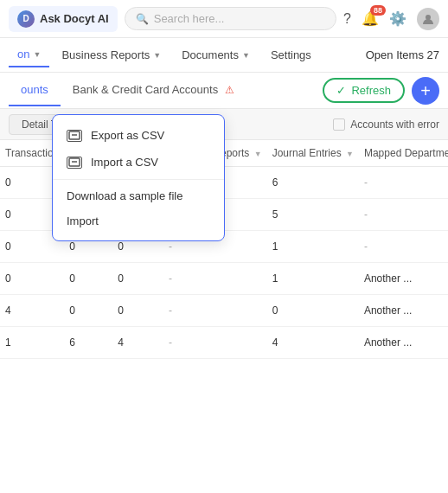 The height and width of the screenshot is (493, 448). I want to click on nav-item-documents-label: Documents, so click(210, 55).